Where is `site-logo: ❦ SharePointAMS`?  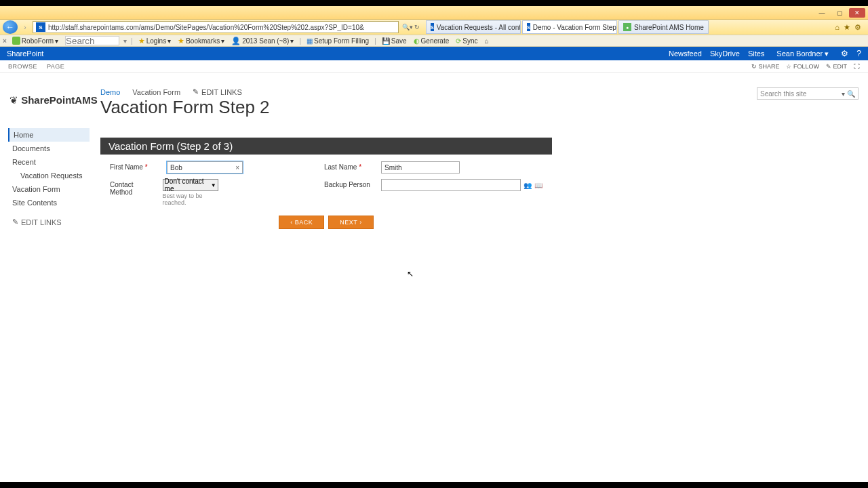 site-logo: ❦ SharePointAMS is located at coordinates (54, 100).